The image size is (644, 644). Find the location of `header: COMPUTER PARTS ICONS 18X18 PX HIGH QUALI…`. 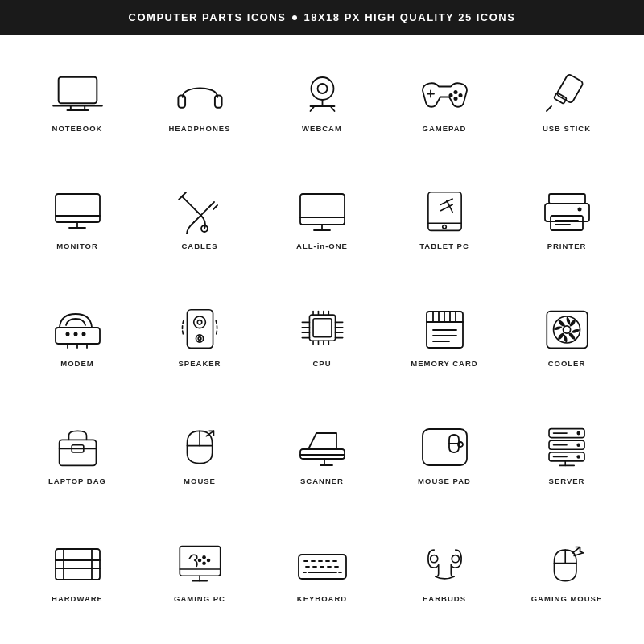

header: COMPUTER PARTS ICONS 18X18 PX HIGH QUALI… is located at coordinates (322, 18).